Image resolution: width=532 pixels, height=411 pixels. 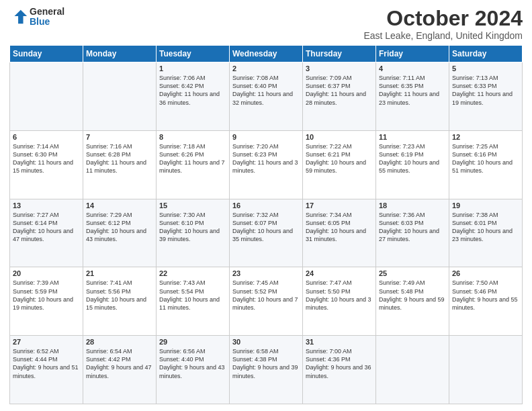 What do you see at coordinates (193, 302) in the screenshot?
I see `table-cell: 22Sunrise: 7:43 AM Sunset: 5:54 PM Dayli…` at bounding box center [193, 302].